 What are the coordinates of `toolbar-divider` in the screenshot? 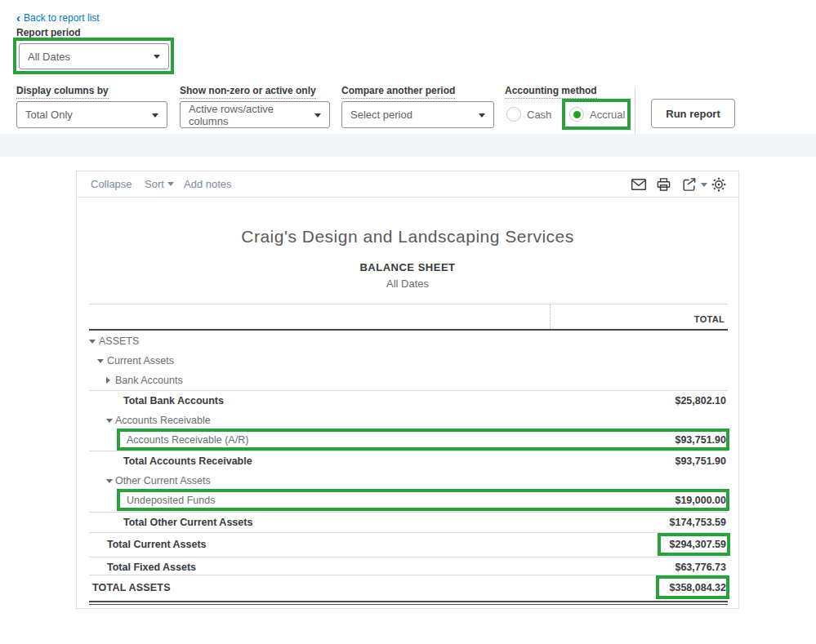 It's located at (408, 198).